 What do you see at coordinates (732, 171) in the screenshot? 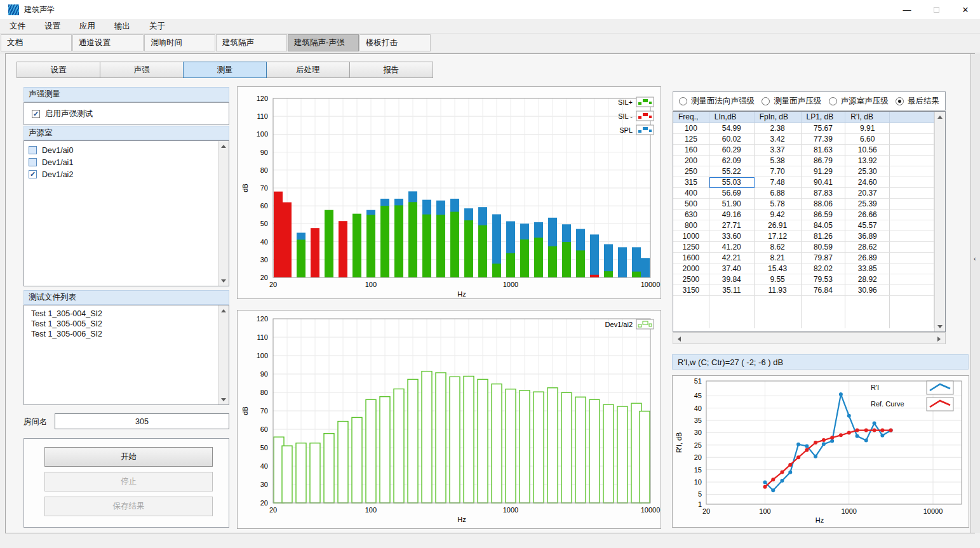
I see `table-cell: 55.22` at bounding box center [732, 171].